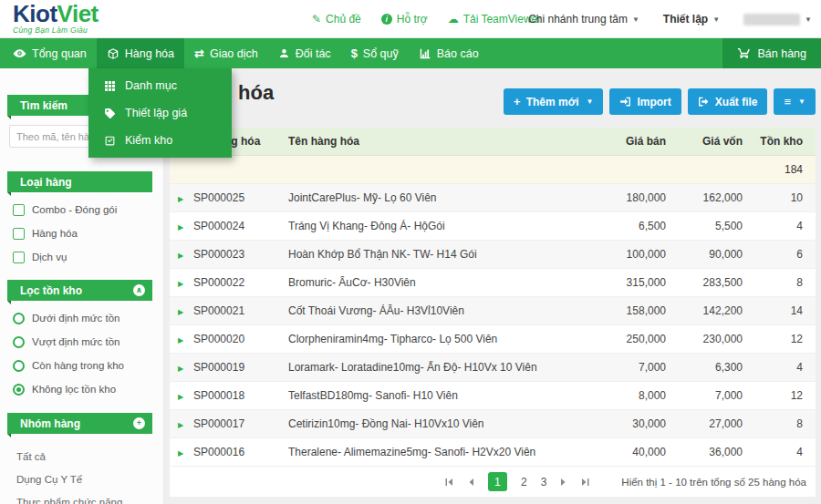 The width and height of the screenshot is (821, 504). I want to click on product-cost: 36,000, so click(704, 452).